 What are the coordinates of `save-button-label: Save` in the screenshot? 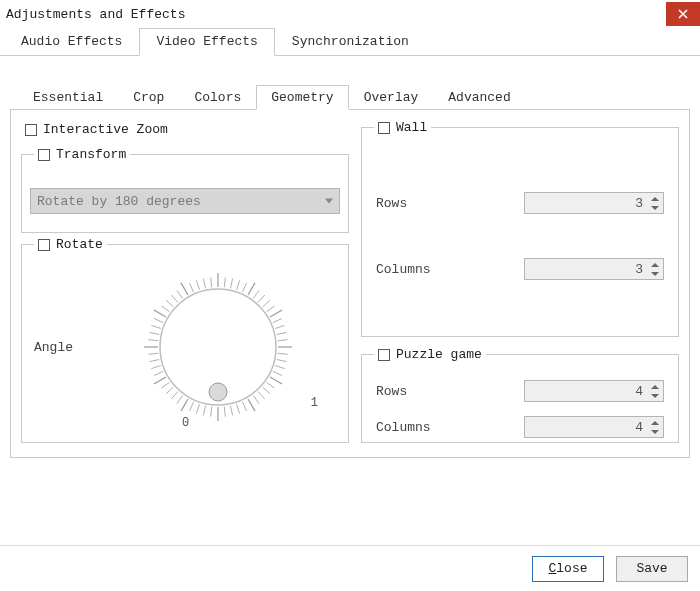 It's located at (652, 568).